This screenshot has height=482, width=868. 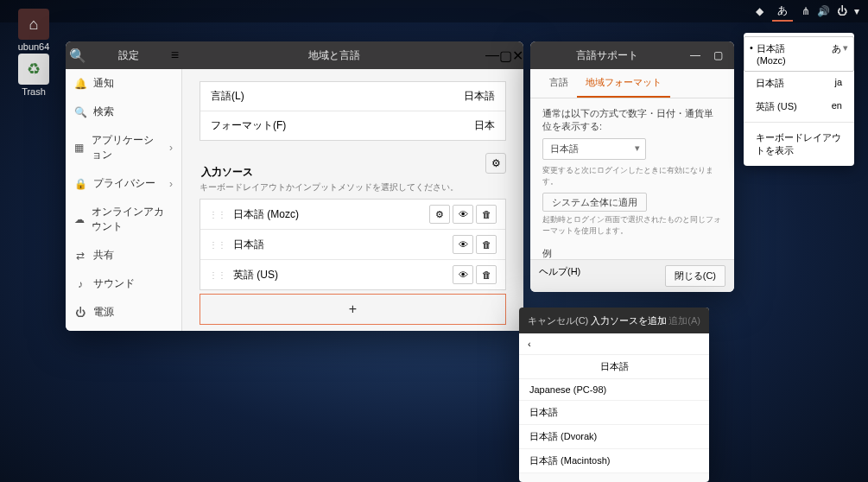 What do you see at coordinates (781, 54) in the screenshot?
I see `im-label: 日本語 (Mozc)` at bounding box center [781, 54].